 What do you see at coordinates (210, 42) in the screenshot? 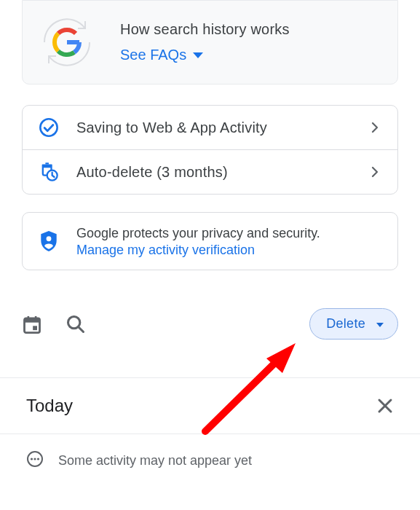
I see `search-history-info-card: How search history works See FAQs` at bounding box center [210, 42].